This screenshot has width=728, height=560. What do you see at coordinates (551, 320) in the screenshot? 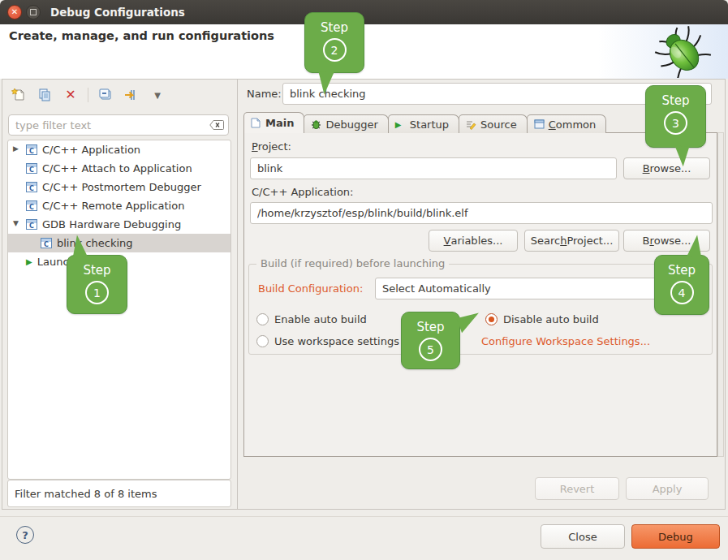
I see `disable-auto-build-label: Disable auto build` at bounding box center [551, 320].